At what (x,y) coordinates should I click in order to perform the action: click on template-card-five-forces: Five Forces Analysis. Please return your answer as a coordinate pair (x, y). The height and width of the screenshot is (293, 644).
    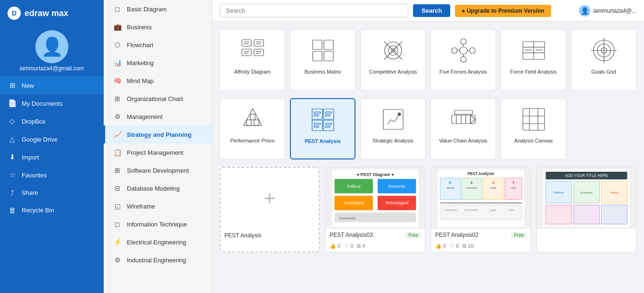
    Looking at the image, I should click on (463, 60).